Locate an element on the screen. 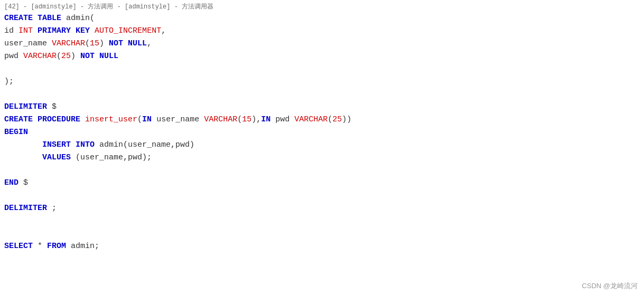 This screenshot has width=644, height=295. watermark: CSDN @龙崎流河 is located at coordinates (610, 286).